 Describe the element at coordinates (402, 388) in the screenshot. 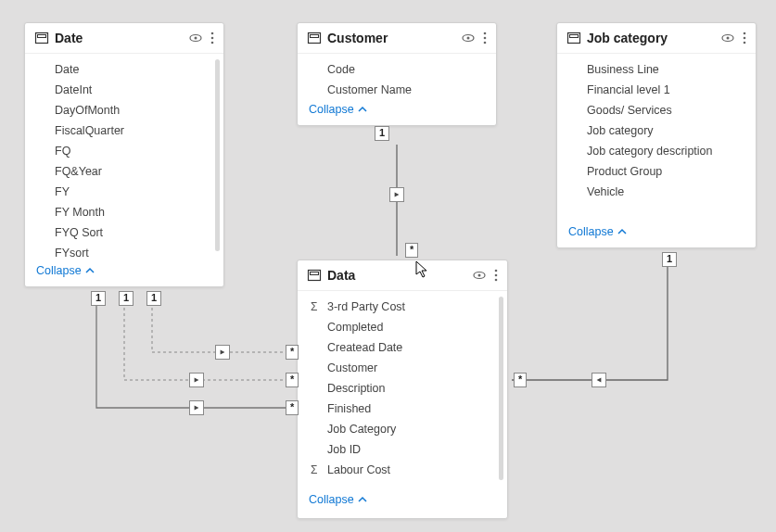

I see `field-list: Σ3-rd Party Cost Completed Createad Date…` at that location.